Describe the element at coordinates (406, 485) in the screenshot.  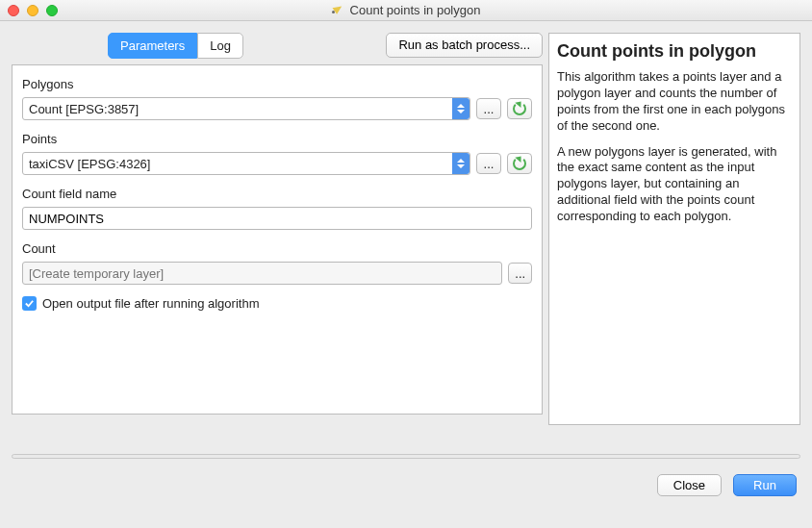
I see `dialog-buttons: Close Run` at that location.